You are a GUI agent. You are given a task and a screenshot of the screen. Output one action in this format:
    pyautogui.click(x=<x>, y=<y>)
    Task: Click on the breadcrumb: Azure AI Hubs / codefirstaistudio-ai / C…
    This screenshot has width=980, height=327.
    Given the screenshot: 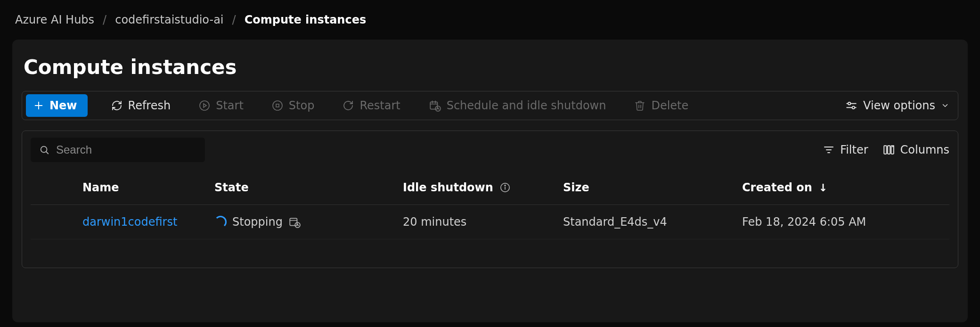 What is the action you would take?
    pyautogui.click(x=490, y=18)
    